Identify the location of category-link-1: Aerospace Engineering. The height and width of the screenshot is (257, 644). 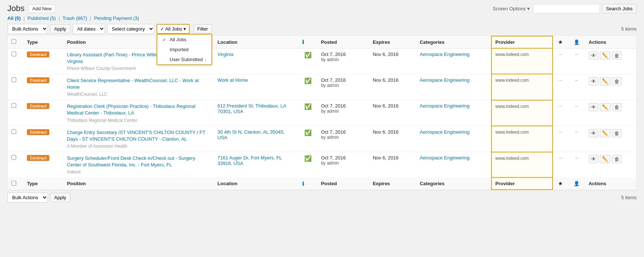
(444, 80).